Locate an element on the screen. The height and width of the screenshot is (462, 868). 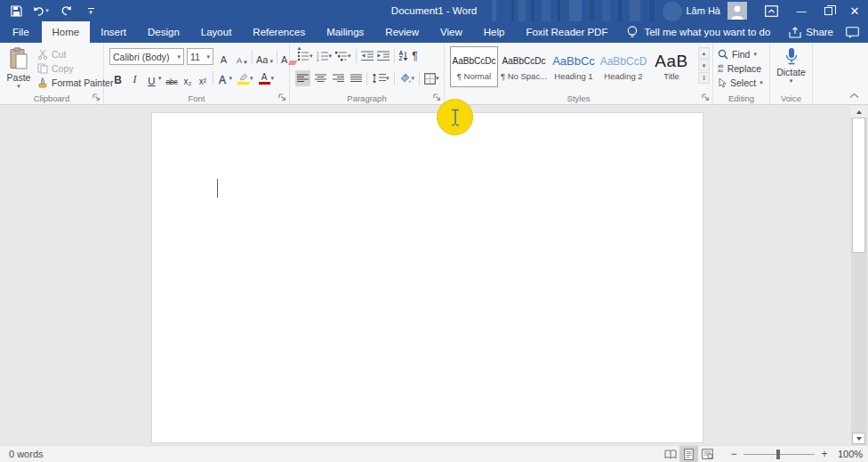
font-dialog-launcher is located at coordinates (283, 98).